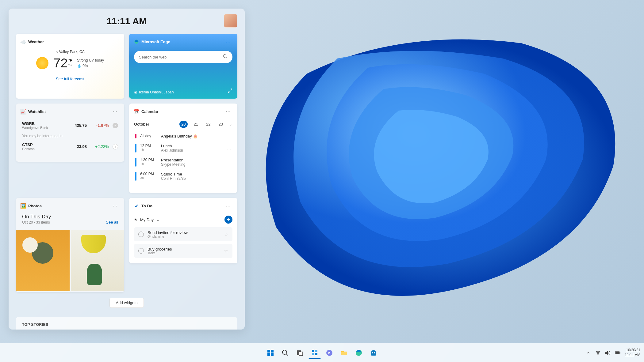 This screenshot has height=362, width=644. Describe the element at coordinates (228, 220) in the screenshot. I see `add-task-button: +` at that location.